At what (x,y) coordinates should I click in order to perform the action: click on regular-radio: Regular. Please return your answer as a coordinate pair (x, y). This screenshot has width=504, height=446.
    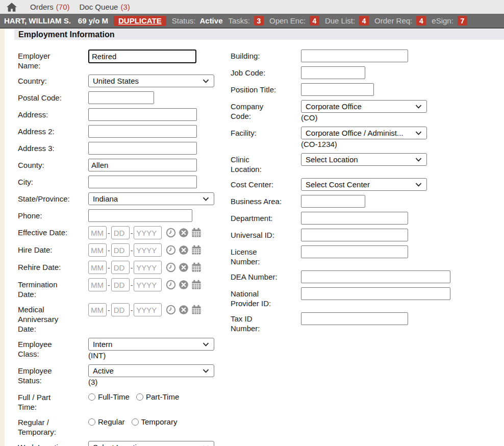
    Looking at the image, I should click on (107, 422).